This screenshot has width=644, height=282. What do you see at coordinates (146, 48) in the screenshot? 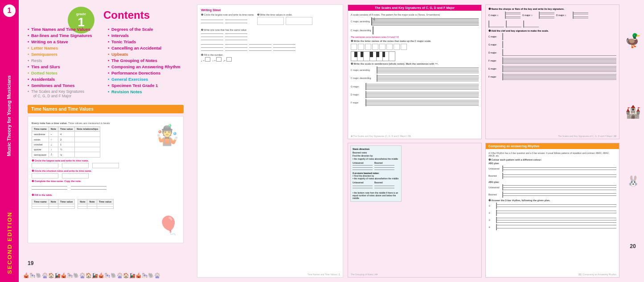
I see `list-item: Cancelling an Accidental` at bounding box center [146, 48].